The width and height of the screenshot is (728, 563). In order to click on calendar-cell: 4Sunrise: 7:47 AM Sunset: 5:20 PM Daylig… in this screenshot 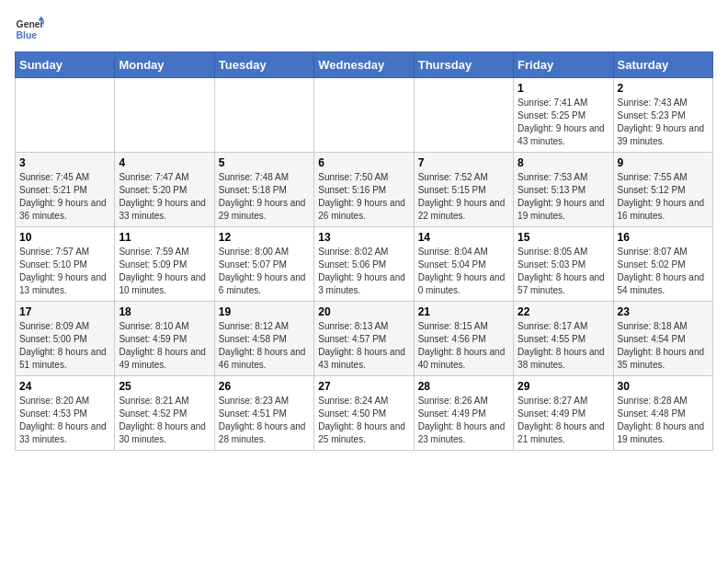, I will do `click(165, 190)`.